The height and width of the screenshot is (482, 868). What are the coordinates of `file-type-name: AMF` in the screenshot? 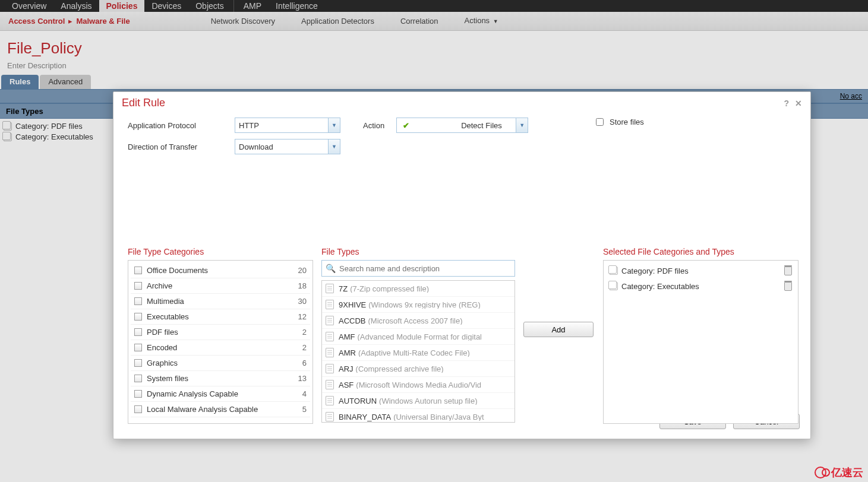 It's located at (347, 337).